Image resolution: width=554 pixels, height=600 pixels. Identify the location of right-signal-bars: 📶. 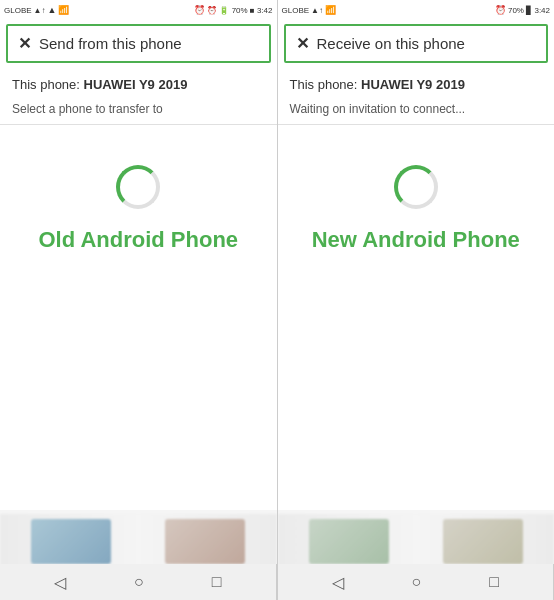
(330, 10).